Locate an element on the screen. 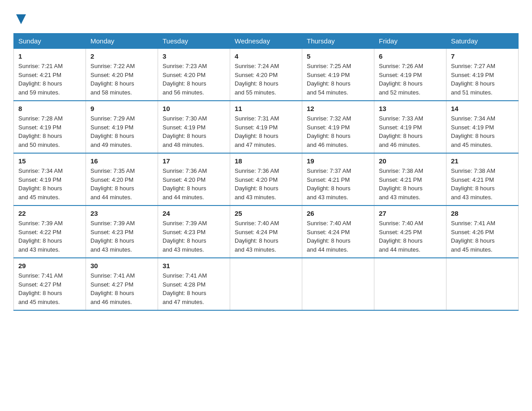  day-number: 1 is located at coordinates (50, 56).